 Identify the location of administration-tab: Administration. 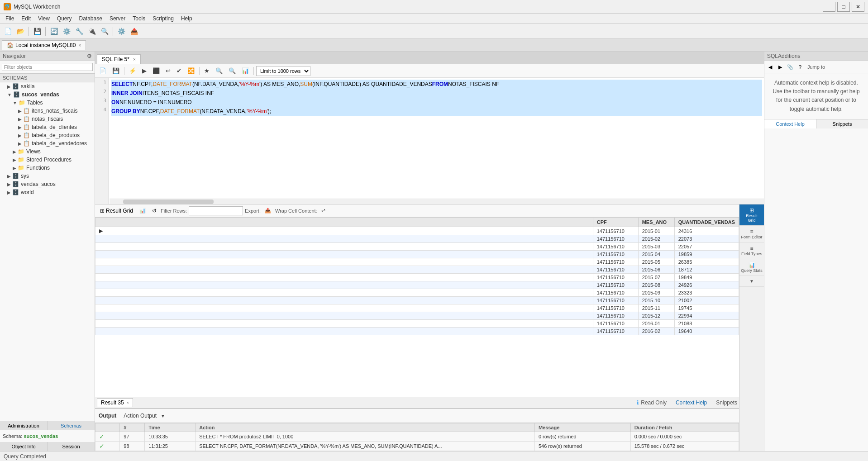
(24, 426).